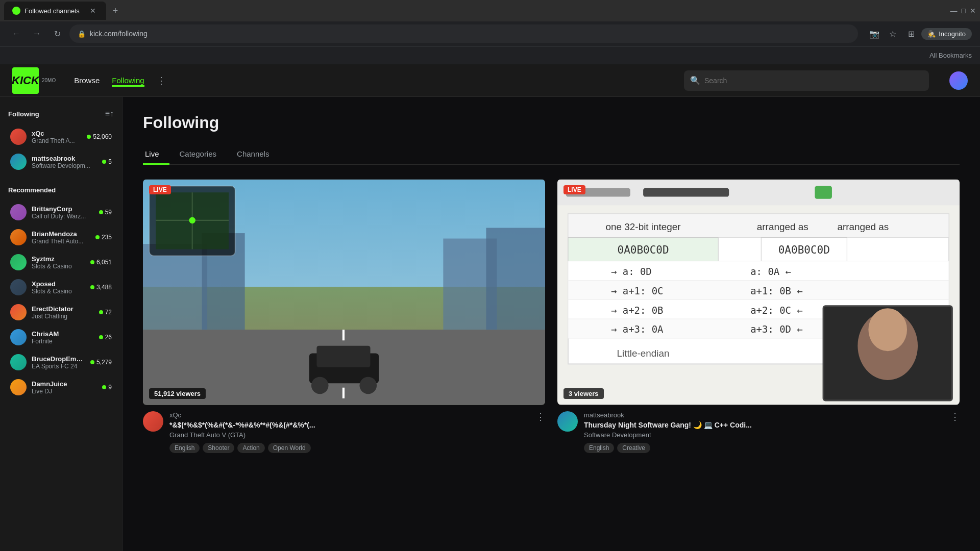 Image resolution: width=980 pixels, height=551 pixels. What do you see at coordinates (61, 237) in the screenshot?
I see `sidebar-item-brianmendoza: BrianMendoza Grand Theft Auto... 235` at bounding box center [61, 237].